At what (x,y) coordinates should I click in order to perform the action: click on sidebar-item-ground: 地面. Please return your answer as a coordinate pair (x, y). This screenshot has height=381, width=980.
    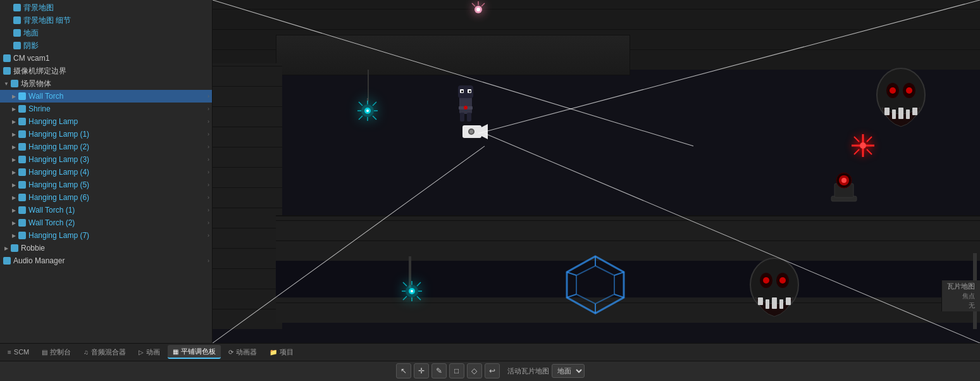
    Looking at the image, I should click on (106, 33).